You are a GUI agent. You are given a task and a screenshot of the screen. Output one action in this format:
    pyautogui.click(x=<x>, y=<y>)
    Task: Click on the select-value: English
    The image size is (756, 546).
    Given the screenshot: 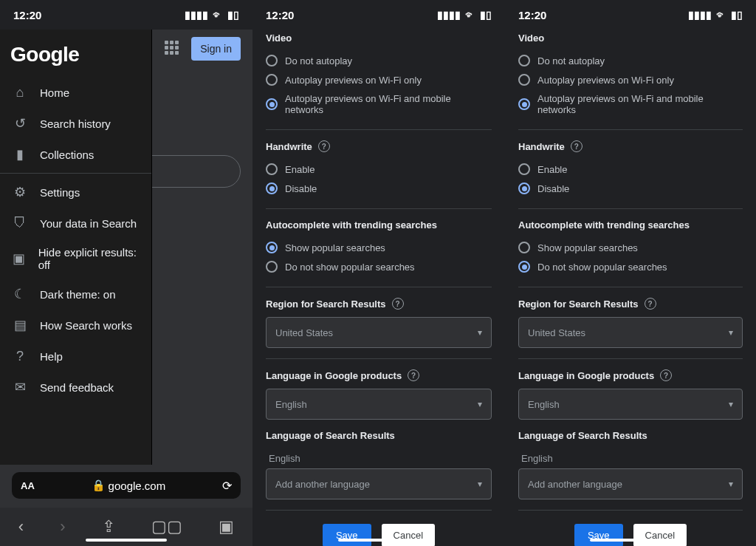 What is the action you would take?
    pyautogui.click(x=291, y=405)
    